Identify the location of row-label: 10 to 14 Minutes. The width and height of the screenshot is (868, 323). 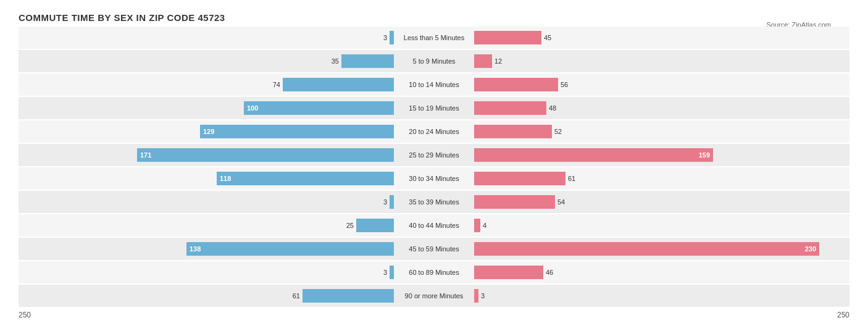
(434, 85).